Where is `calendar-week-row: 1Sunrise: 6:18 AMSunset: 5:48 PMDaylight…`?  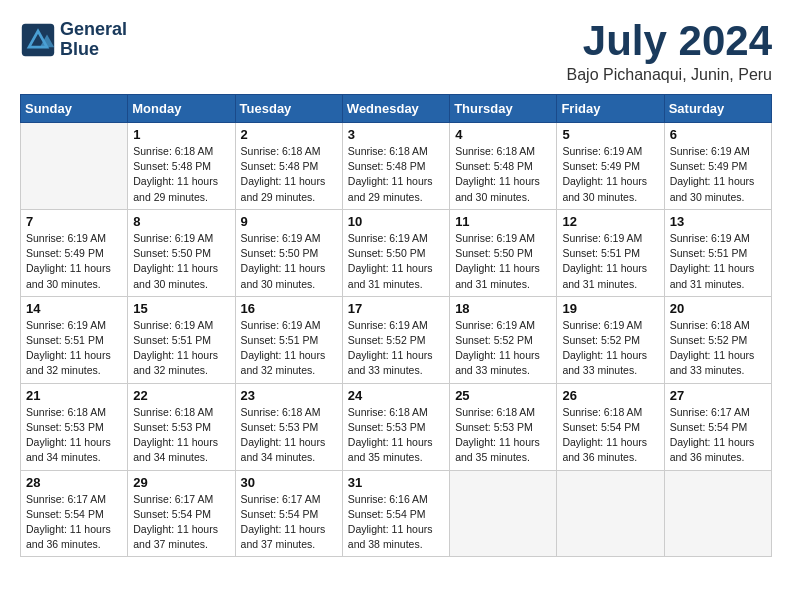
calendar-week-row: 1Sunrise: 6:18 AMSunset: 5:48 PMDaylight… is located at coordinates (396, 166).